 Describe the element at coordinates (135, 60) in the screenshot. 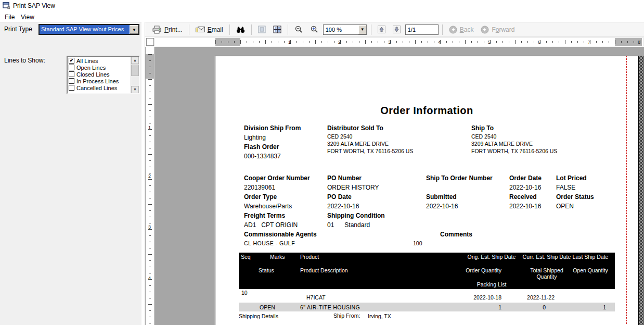

I see `scroll-up-icon: ▲` at that location.